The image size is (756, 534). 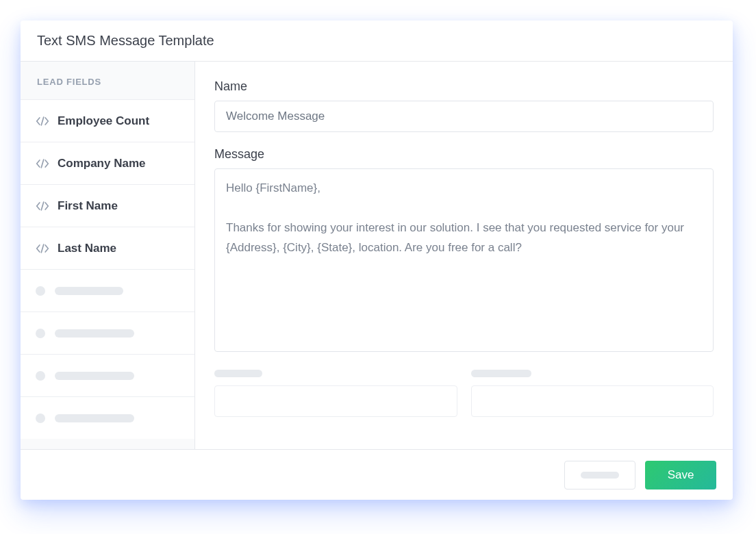 What do you see at coordinates (464, 155) in the screenshot?
I see `message-label: Message` at bounding box center [464, 155].